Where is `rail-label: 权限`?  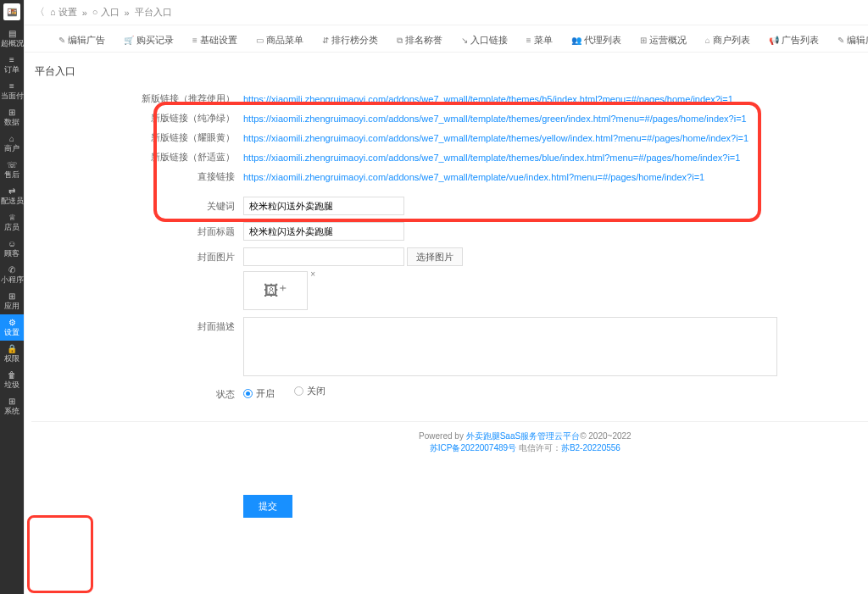
rail-label: 权限 is located at coordinates (12, 358).